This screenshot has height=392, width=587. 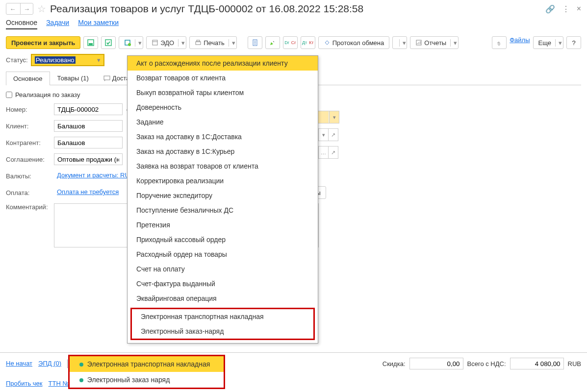 What do you see at coordinates (88, 126) in the screenshot?
I see `client-field` at bounding box center [88, 126].